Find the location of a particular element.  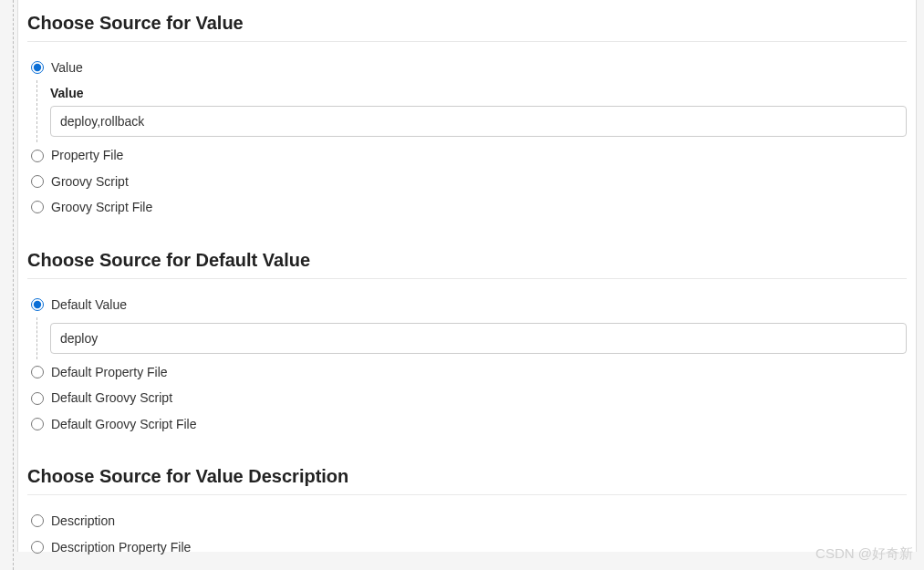

radio-row-description: Description is located at coordinates (467, 521).